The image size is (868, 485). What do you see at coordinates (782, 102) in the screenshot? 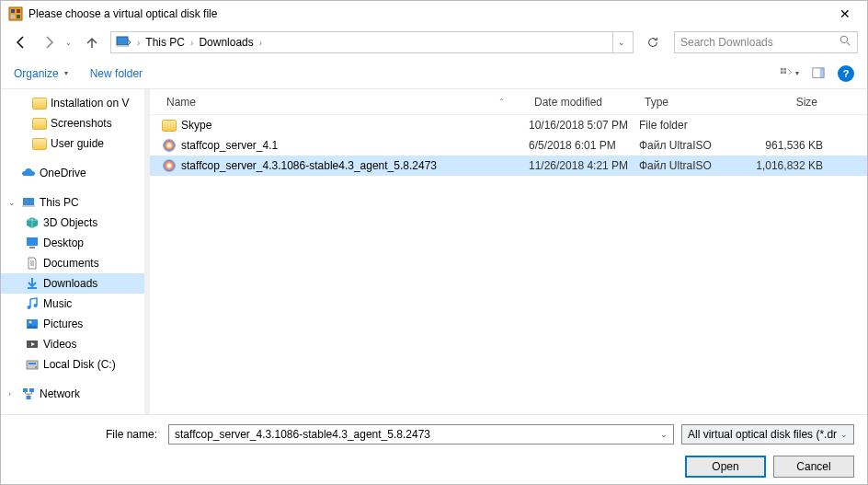
I see `column-size: Size` at bounding box center [782, 102].